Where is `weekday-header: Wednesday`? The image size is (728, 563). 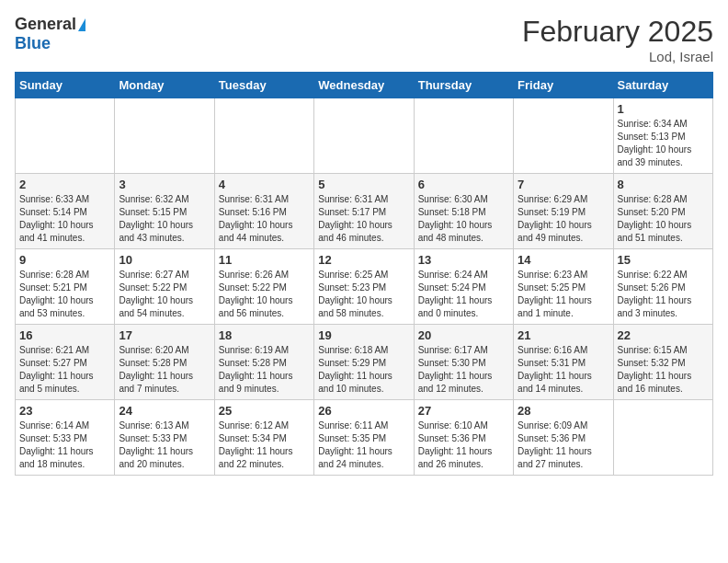
weekday-header: Wednesday is located at coordinates (364, 86).